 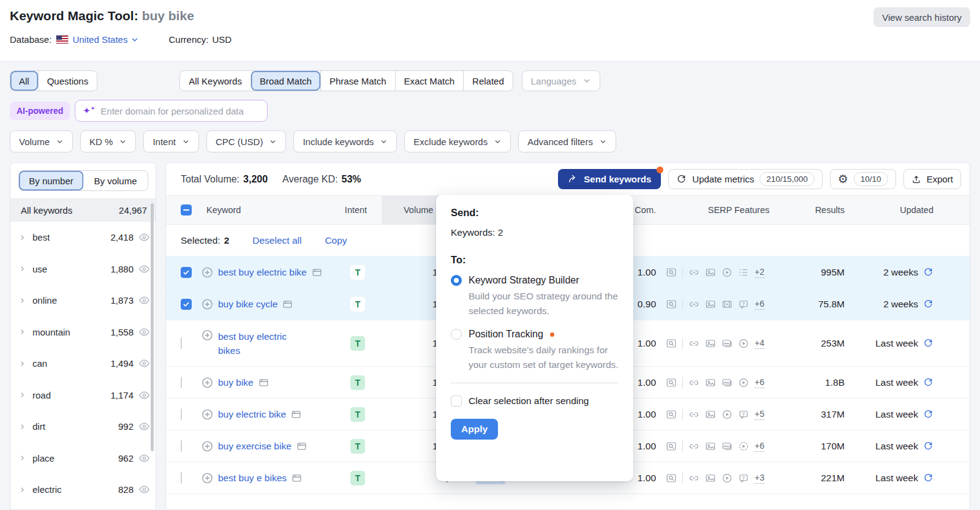 What do you see at coordinates (186, 210) in the screenshot?
I see `select-all-checkbox` at bounding box center [186, 210].